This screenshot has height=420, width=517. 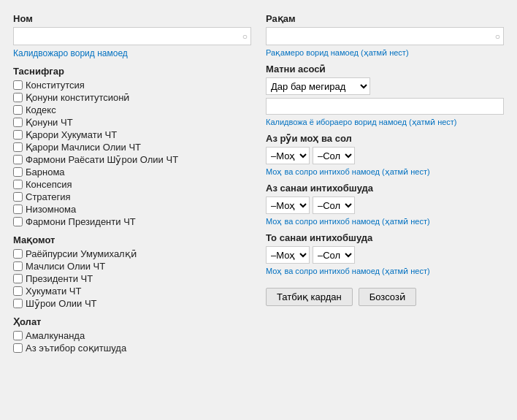 What do you see at coordinates (132, 85) in the screenshot?
I see `tasnif-item: Конститутсия` at bounding box center [132, 85].